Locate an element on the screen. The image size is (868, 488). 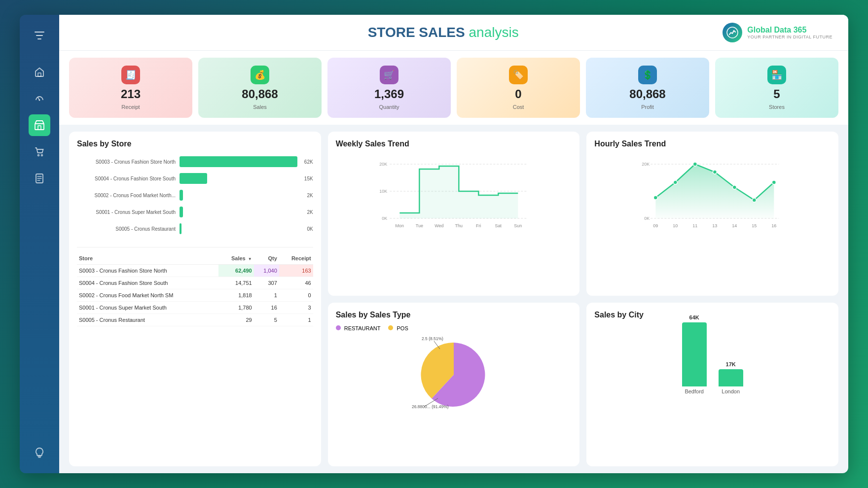
svg-text: 0K is located at coordinates (385, 218).